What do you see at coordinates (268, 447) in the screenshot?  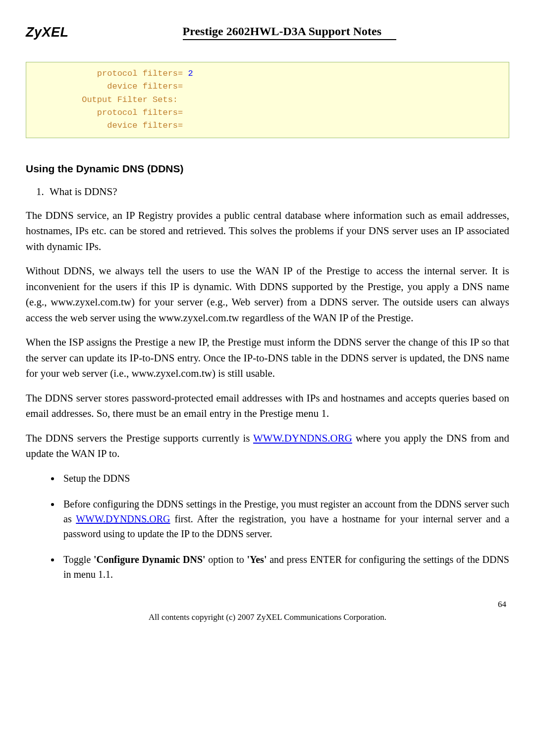 I see `paragraph: The DDNS servers the Prestige supports c…` at bounding box center [268, 447].